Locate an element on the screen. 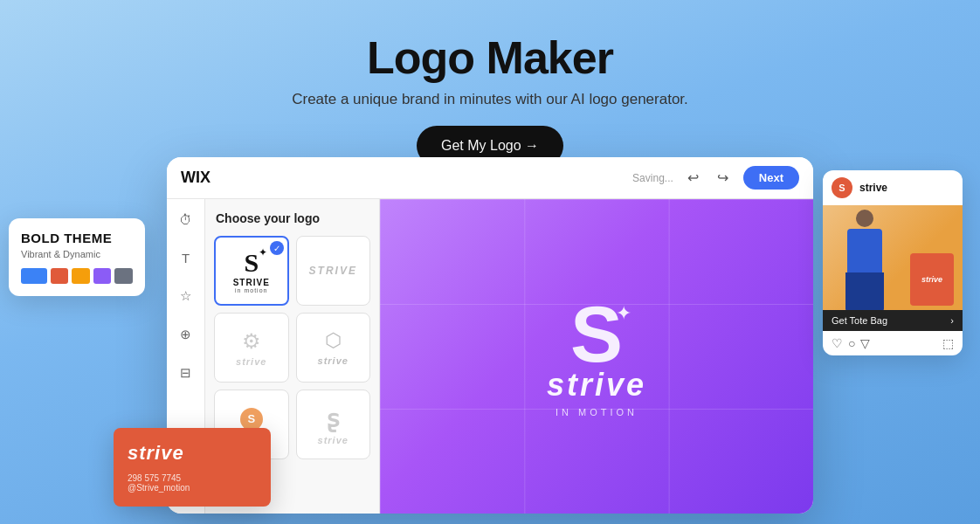  logo-item-2: STRIVE is located at coordinates (334, 271).